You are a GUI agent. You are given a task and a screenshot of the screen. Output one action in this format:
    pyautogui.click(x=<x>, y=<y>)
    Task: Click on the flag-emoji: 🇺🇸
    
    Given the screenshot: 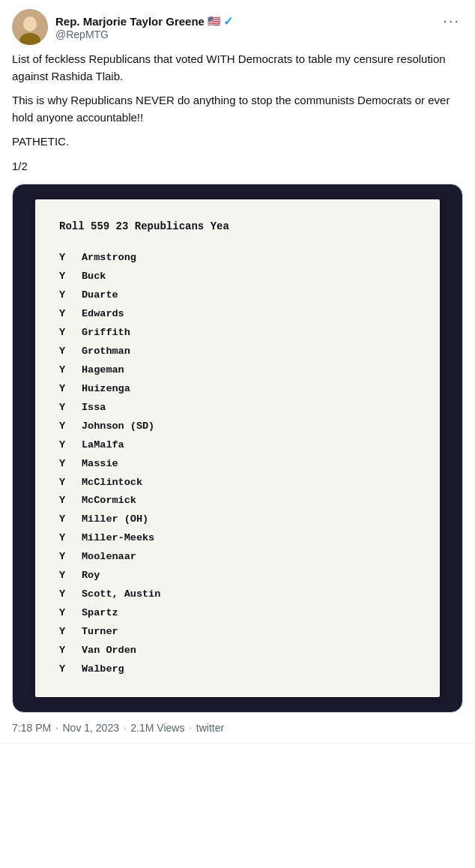 What is the action you would take?
    pyautogui.click(x=214, y=21)
    